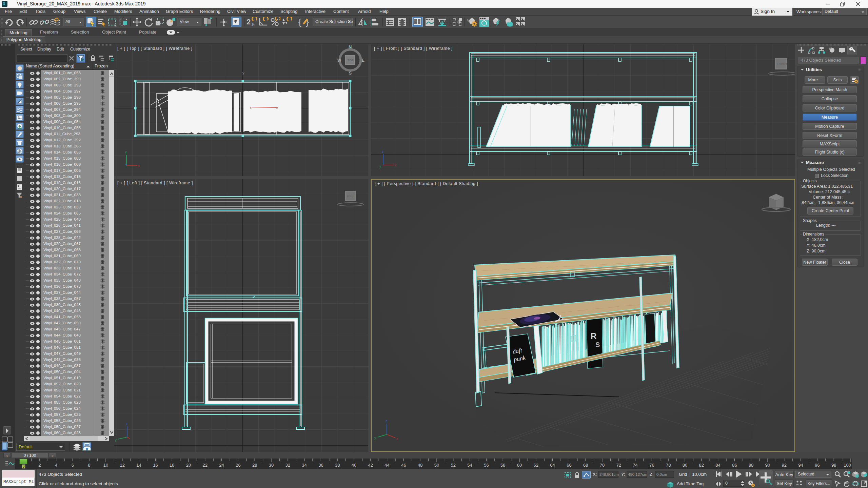 Image resolution: width=868 pixels, height=488 pixels. What do you see at coordinates (536, 465) in the screenshot?
I see `svg-text: 62` at bounding box center [536, 465].